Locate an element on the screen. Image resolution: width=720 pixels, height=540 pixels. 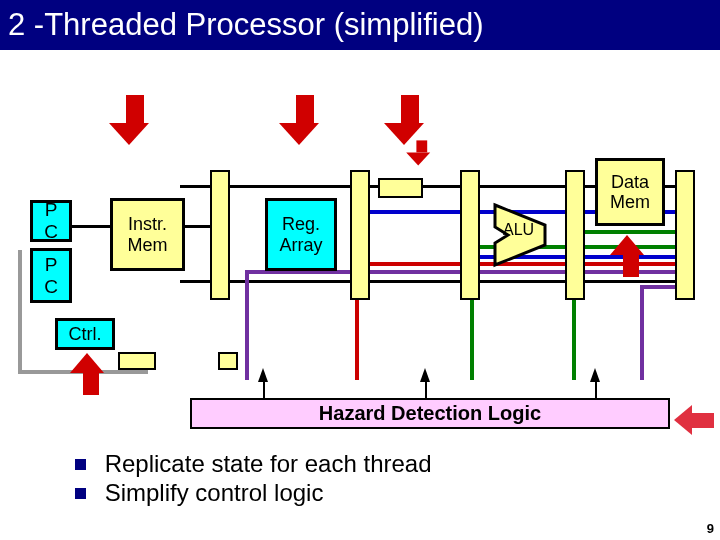
data-memory-box: Data Mem is located at coordinates (630, 192).